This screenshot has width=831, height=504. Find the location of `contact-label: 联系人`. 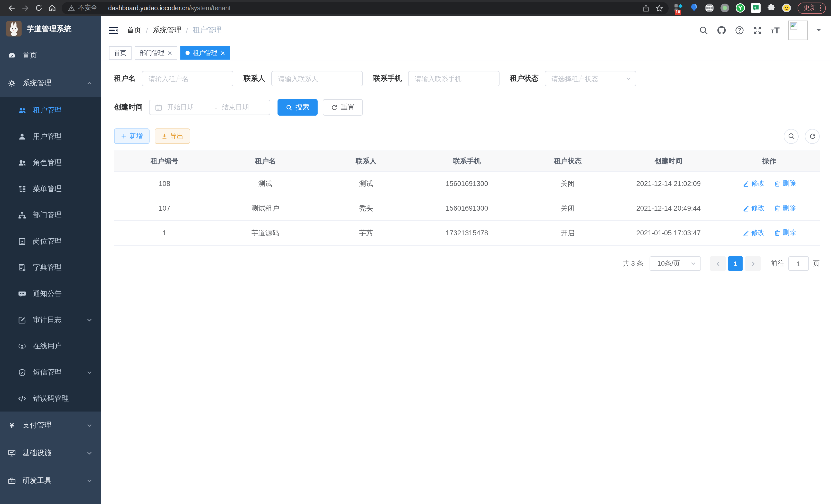

contact-label: 联系人 is located at coordinates (254, 79).